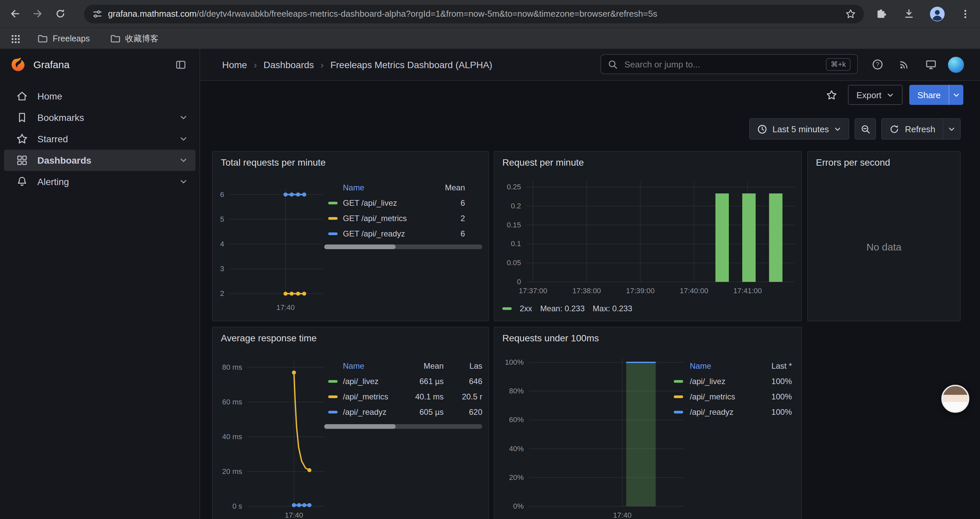  Describe the element at coordinates (838, 64) in the screenshot. I see `search-shortcut-kbd: ⌘+k` at that location.